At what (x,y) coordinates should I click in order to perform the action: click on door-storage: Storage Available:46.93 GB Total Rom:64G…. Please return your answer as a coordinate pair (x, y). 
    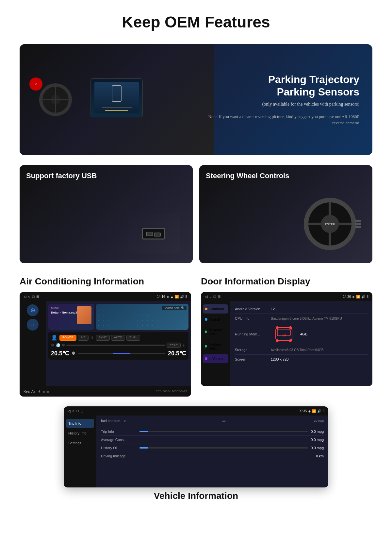
    Looking at the image, I should click on (301, 350).